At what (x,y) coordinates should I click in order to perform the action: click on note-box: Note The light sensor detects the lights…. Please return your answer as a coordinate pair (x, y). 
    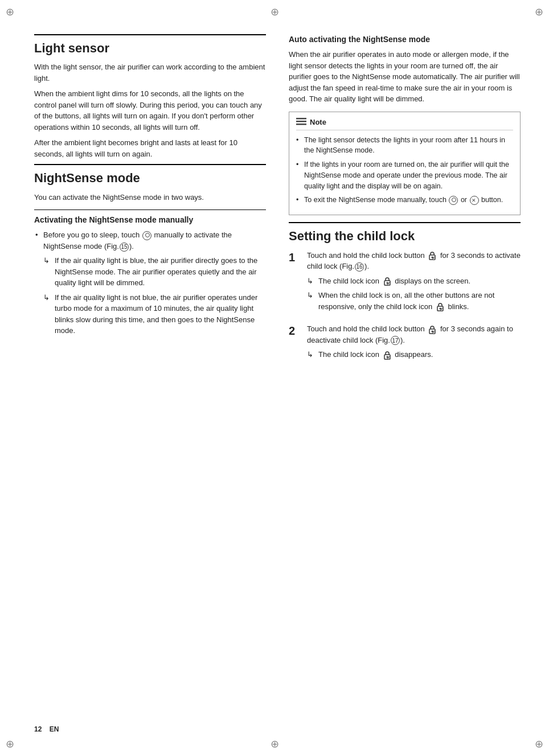
    Looking at the image, I should click on (404, 164).